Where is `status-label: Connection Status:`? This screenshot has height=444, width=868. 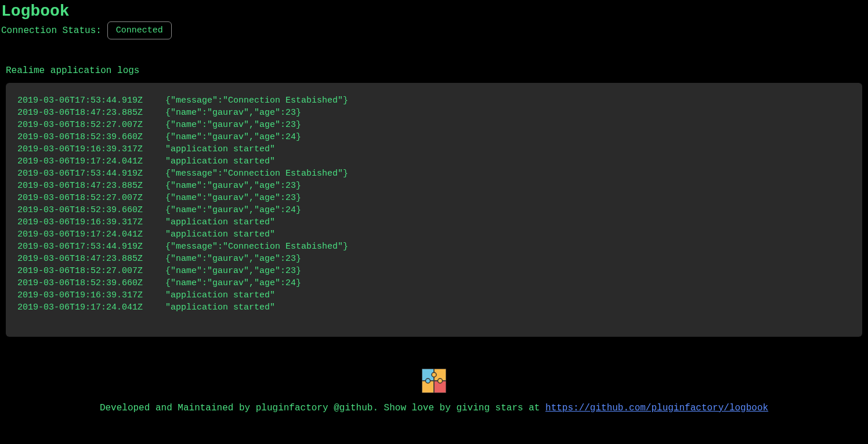
status-label: Connection Status: is located at coordinates (51, 31).